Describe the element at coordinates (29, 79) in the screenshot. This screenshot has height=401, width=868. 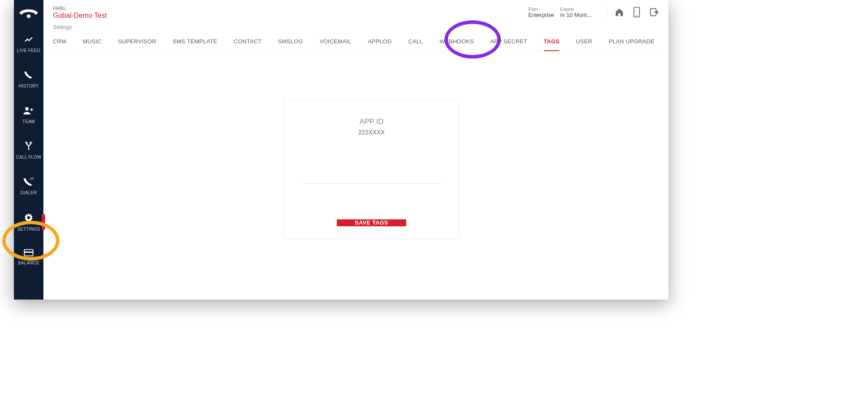
I see `sidebar-item-history: HISTORY` at that location.